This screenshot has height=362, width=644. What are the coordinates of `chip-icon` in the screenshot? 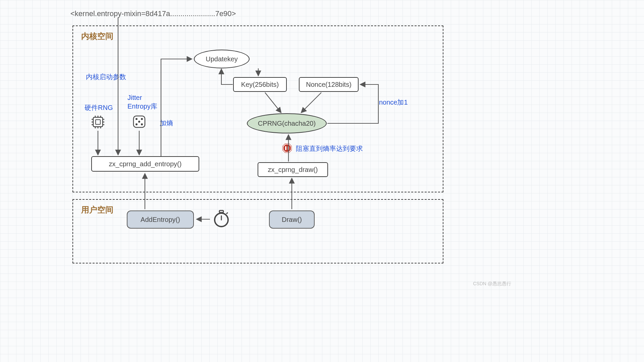 It's located at (98, 123).